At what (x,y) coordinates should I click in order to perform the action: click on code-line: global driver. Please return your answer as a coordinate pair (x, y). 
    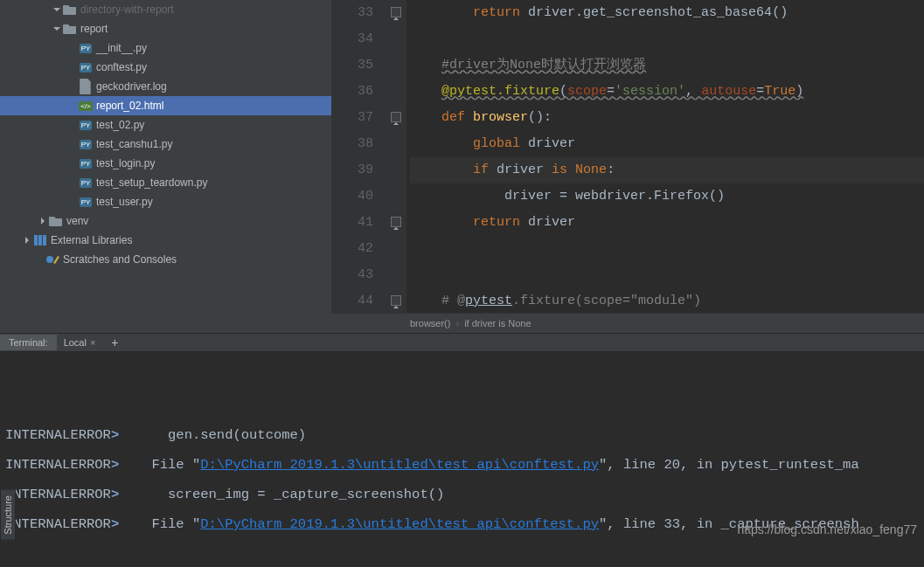
    Looking at the image, I should click on (667, 144).